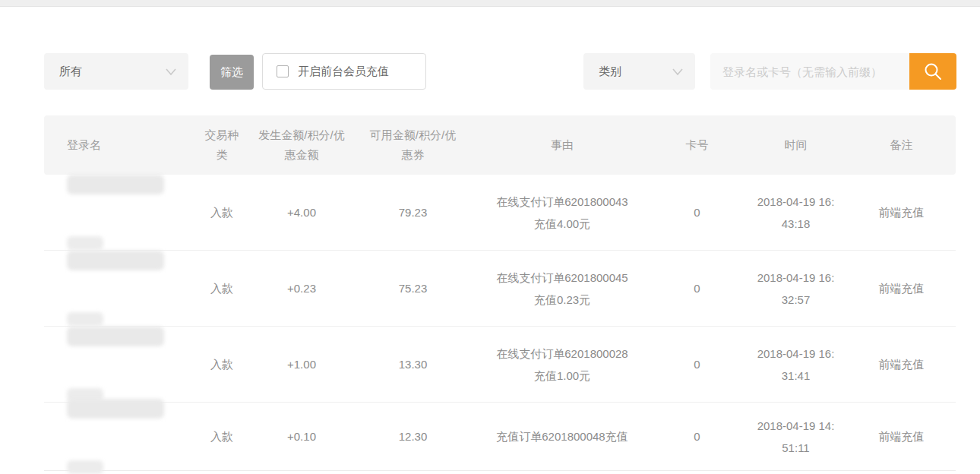 The image size is (980, 474). Describe the element at coordinates (222, 145) in the screenshot. I see `header-type: 交易种 类` at that location.